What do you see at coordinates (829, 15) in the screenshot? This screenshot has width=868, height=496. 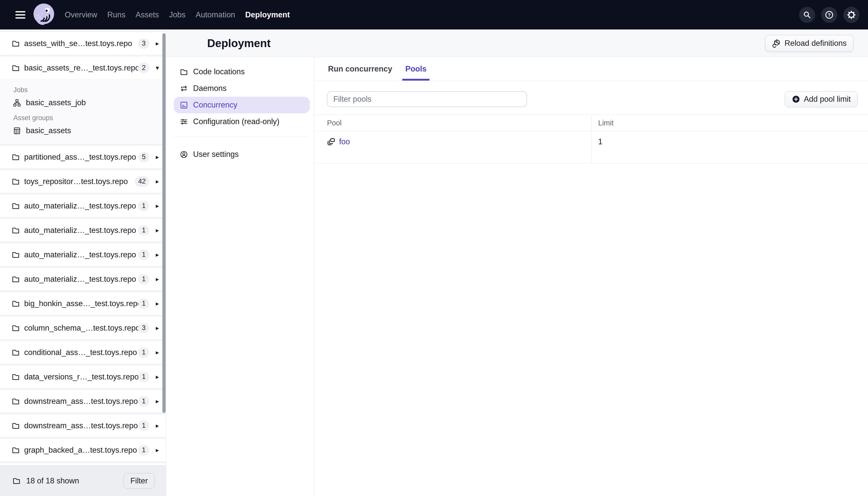 I see `nav-icon-buttons: ?` at bounding box center [829, 15].